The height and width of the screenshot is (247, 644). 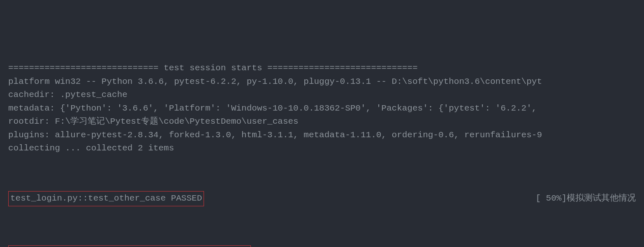 What do you see at coordinates (322, 246) in the screenshot?
I see `test-result-row: test_login.py::TestLogin::test_case_001 …` at bounding box center [322, 246].